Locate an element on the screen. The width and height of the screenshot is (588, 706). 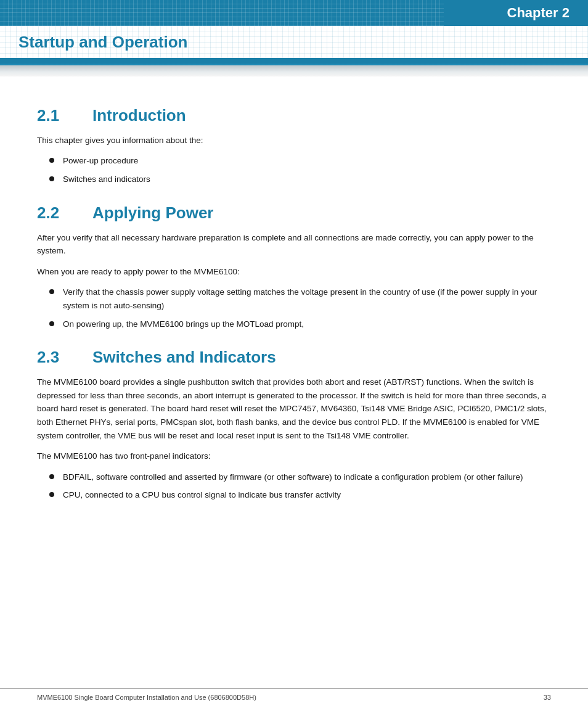
list-item: BDFAIL, software controlled and asserted… is located at coordinates (300, 477).